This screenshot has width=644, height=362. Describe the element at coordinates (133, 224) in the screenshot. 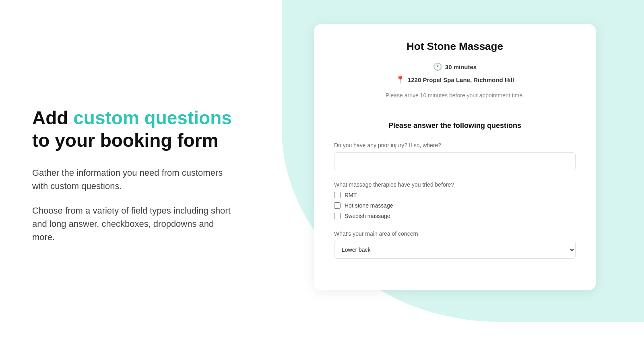

I see `hero-body-2: Choose from a variety of field types inc…` at that location.